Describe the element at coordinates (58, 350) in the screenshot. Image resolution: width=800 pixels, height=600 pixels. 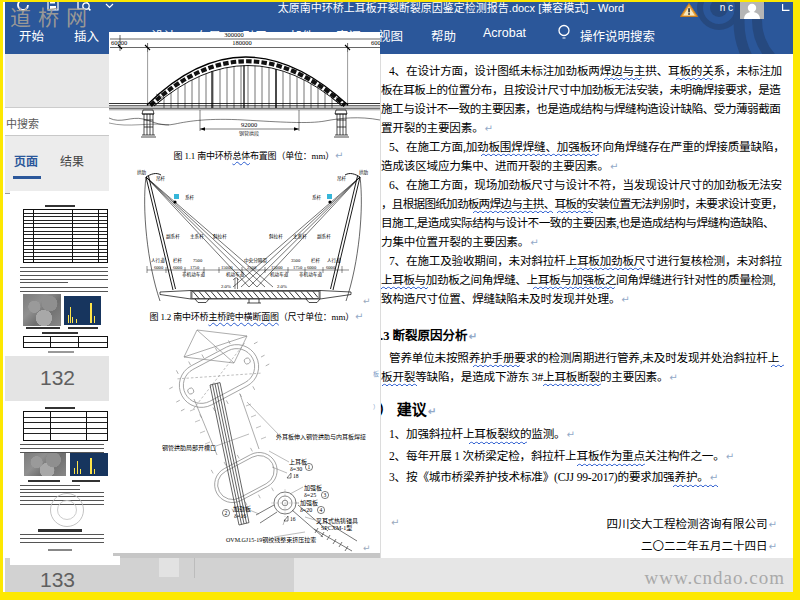
I see `navigation-pane: 中搜索 页面 结果` at that location.